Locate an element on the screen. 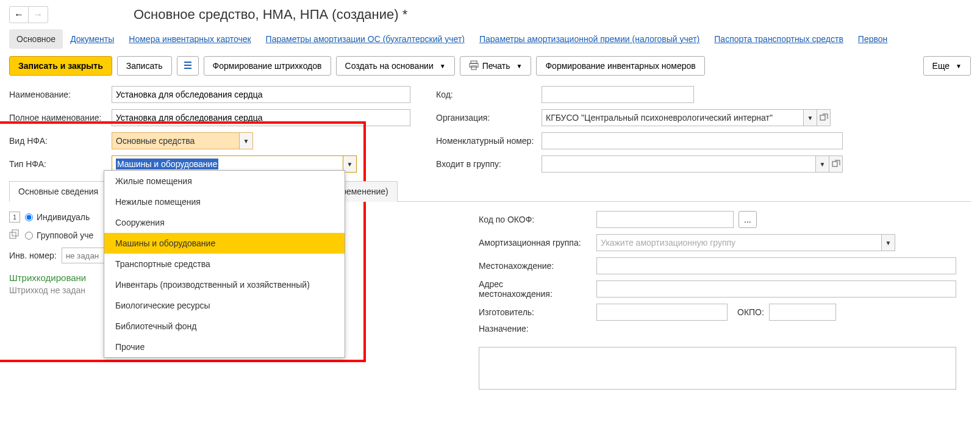 The height and width of the screenshot is (428, 980). nav-tab-documents: Документы is located at coordinates (92, 39).